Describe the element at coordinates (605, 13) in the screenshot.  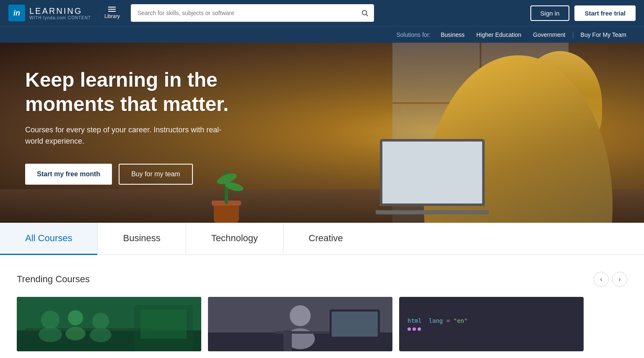
I see `free-trial-button: Start free trial` at that location.